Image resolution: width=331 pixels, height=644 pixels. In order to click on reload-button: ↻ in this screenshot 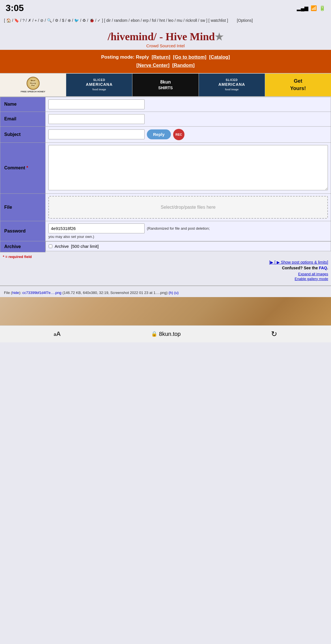, I will do `click(274, 334)`.